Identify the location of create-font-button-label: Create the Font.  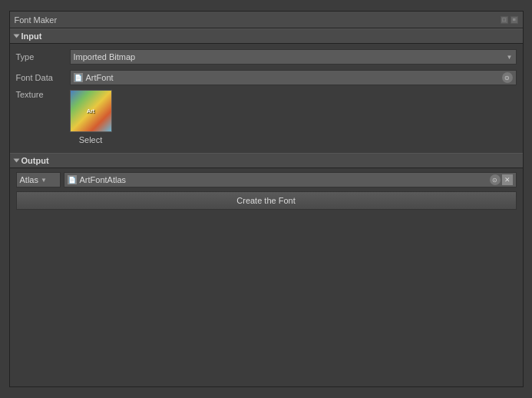
(266, 201).